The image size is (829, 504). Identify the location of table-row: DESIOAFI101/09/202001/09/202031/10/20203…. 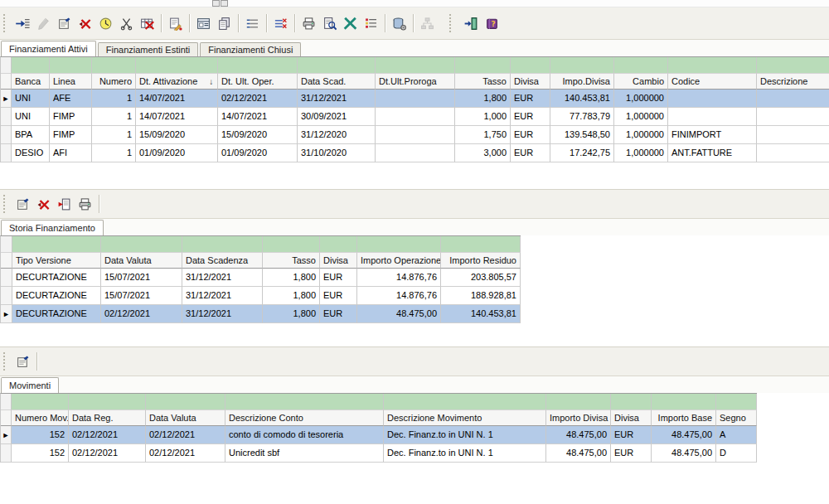
(414, 153).